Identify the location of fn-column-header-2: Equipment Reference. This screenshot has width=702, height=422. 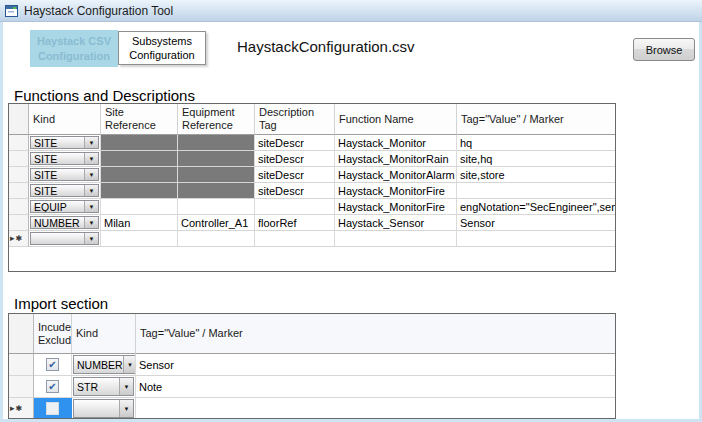
(216, 120).